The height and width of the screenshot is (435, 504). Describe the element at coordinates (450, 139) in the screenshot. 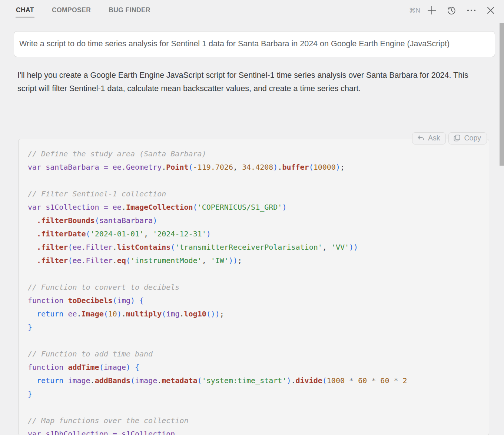

I see `code-action-buttons: Ask Copy` at that location.